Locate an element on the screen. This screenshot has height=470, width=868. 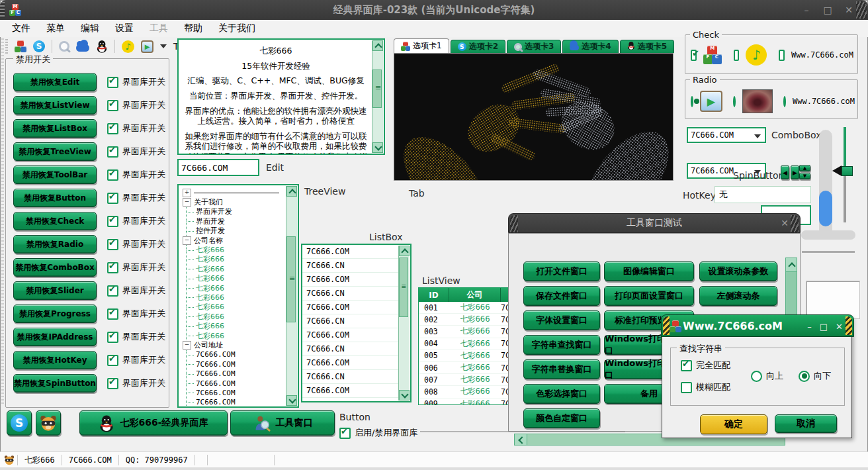
disable-button-4: 禁用恢复TreeView is located at coordinates (55, 152).